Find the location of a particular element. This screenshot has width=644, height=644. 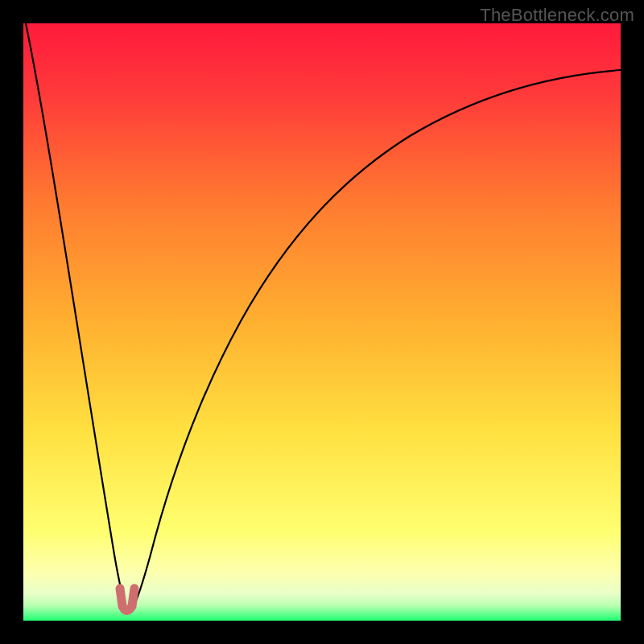

watermark-label: TheBottleneck.com is located at coordinates (557, 15).